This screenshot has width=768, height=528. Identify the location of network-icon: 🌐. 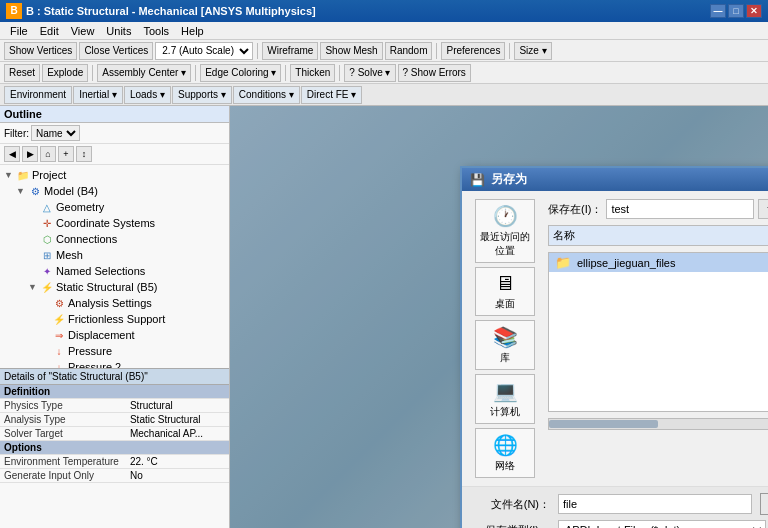
(506, 445).